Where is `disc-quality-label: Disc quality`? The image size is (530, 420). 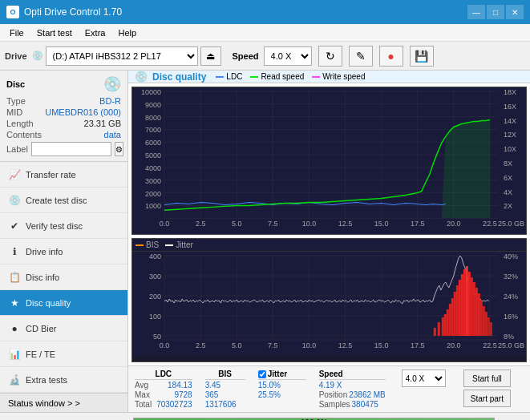 disc-quality-label: Disc quality is located at coordinates (48, 303).